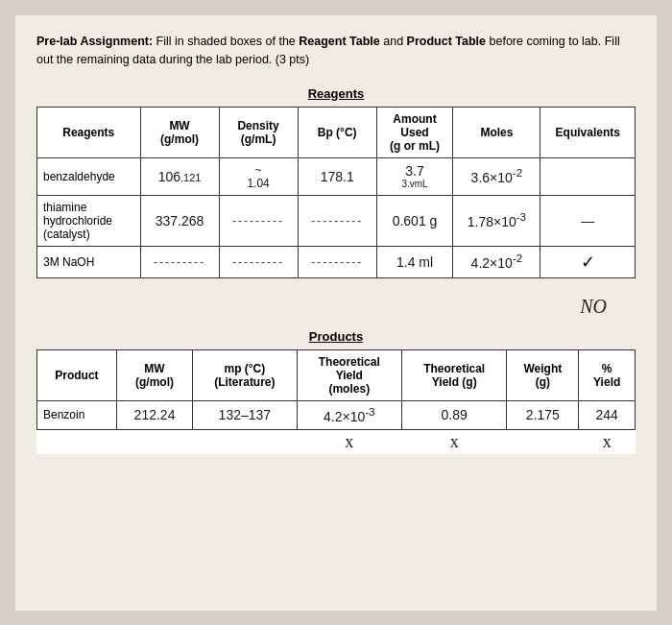  I want to click on reagent-mw-benzaldehyde: 106.121, so click(180, 177).